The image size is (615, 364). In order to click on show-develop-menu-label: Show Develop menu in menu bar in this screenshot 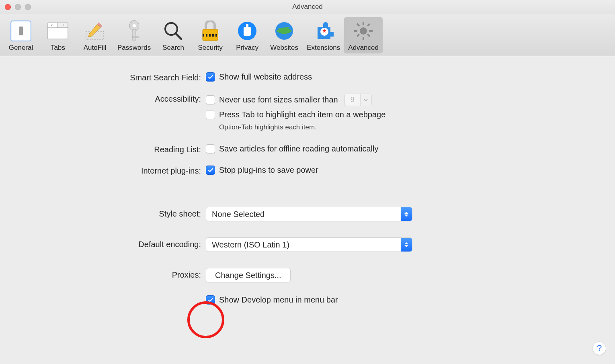, I will do `click(279, 300)`.